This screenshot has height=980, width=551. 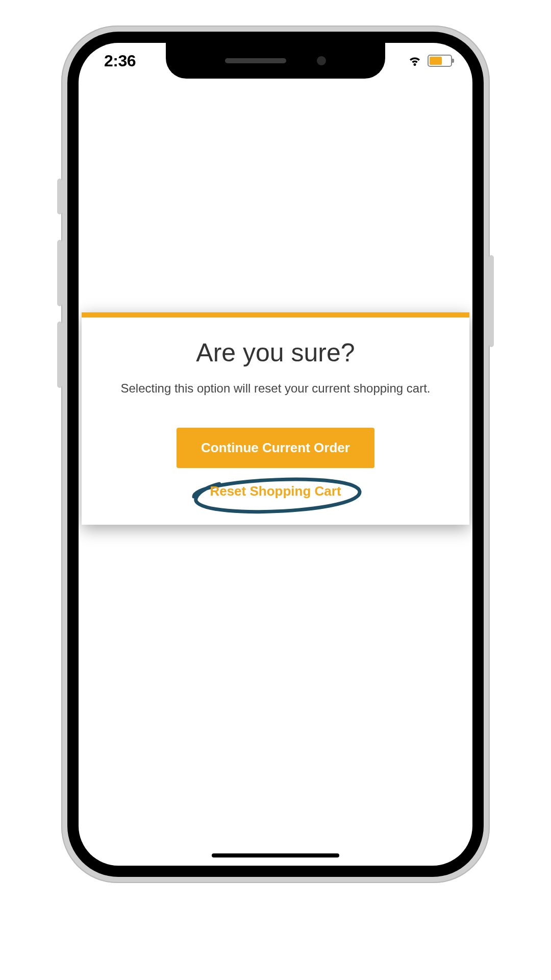 What do you see at coordinates (321, 61) in the screenshot?
I see `front-camera-icon` at bounding box center [321, 61].